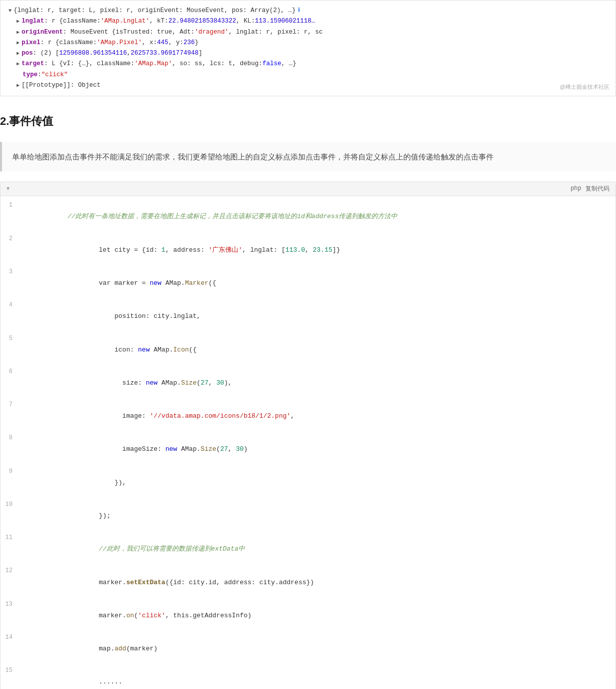  What do you see at coordinates (318, 616) in the screenshot?
I see `line-code-13: marker.on('click', this.getAddressInfo)` at bounding box center [318, 616].